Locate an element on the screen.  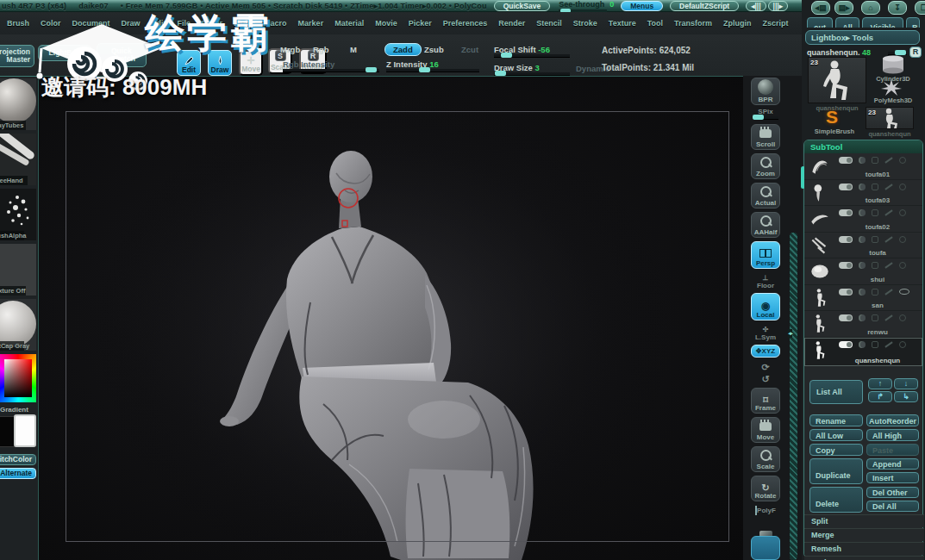
all-button: All is located at coordinates (847, 22).